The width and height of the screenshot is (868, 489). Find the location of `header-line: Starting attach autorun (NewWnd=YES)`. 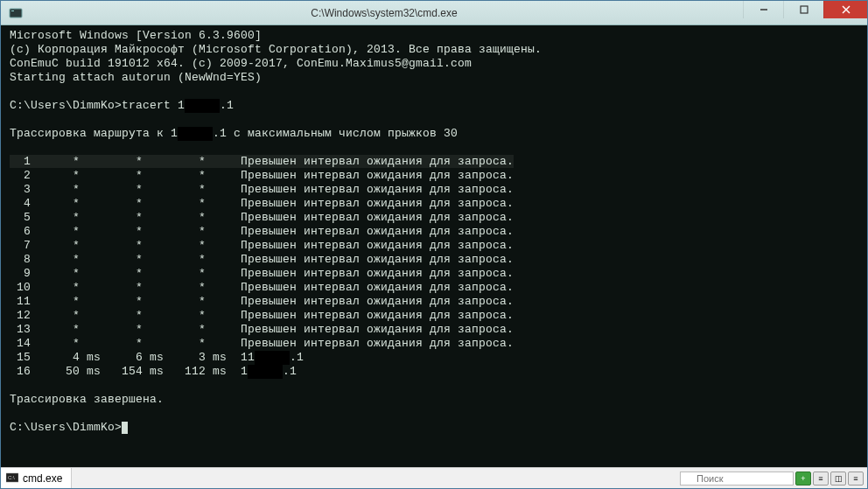

header-line: Starting attach autorun (NewWnd=YES) is located at coordinates (136, 77).